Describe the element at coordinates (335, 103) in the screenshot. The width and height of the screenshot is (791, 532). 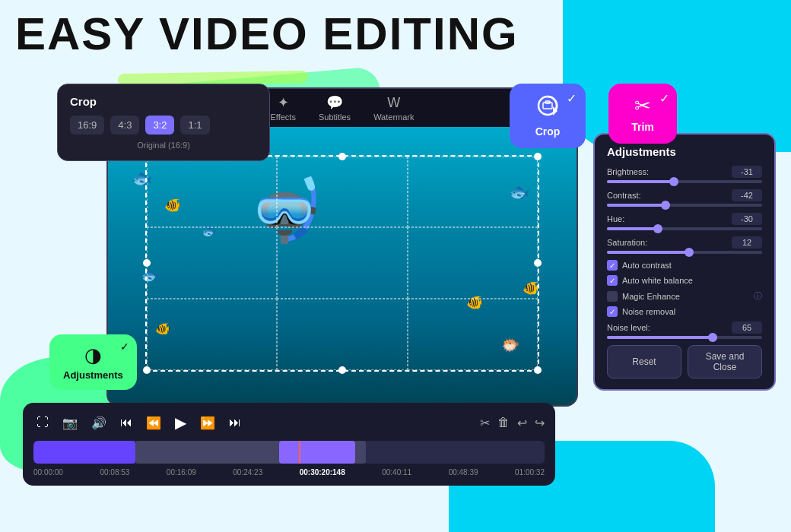
I see `subtitles-icon: 💬` at that location.